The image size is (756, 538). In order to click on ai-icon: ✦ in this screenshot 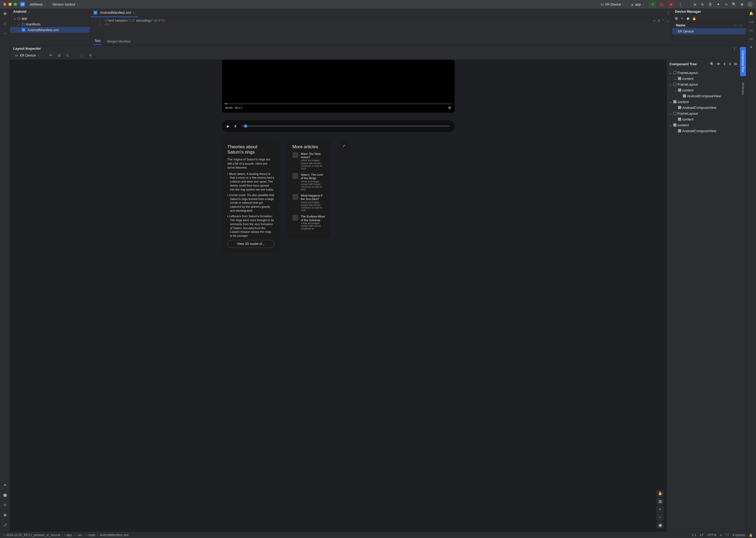, I will do `click(751, 47)`.